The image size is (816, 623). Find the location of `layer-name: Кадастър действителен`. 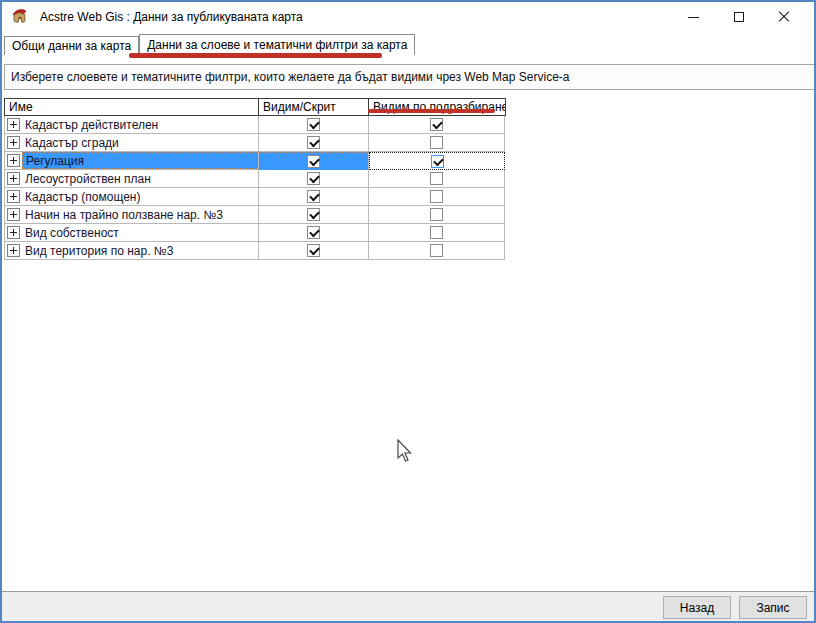

layer-name: Кадастър действителен is located at coordinates (140, 124).